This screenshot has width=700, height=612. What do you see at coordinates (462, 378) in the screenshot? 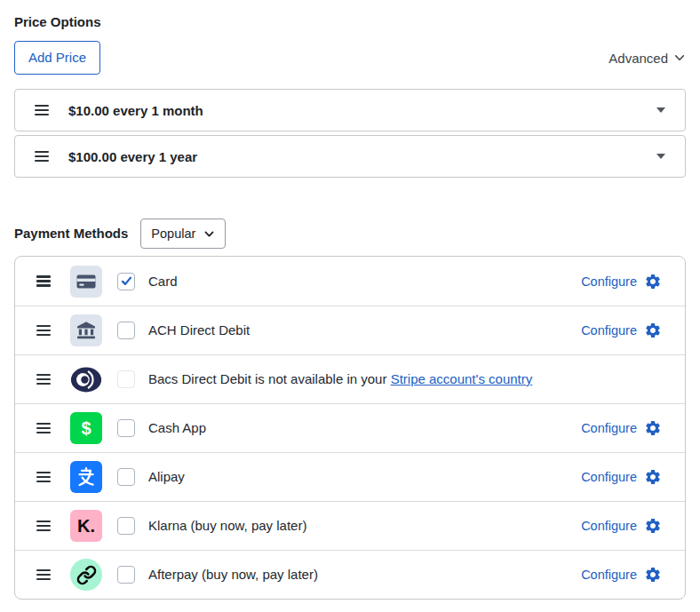
I see `stripe-country-link: Stripe account's country` at bounding box center [462, 378].